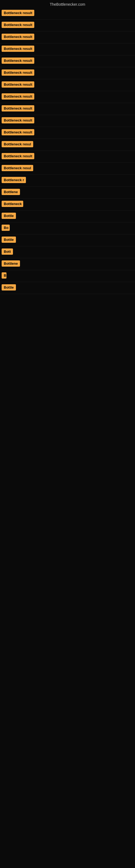 The width and height of the screenshot is (135, 868). What do you see at coordinates (68, 276) in the screenshot?
I see `result-row: B` at bounding box center [68, 276].